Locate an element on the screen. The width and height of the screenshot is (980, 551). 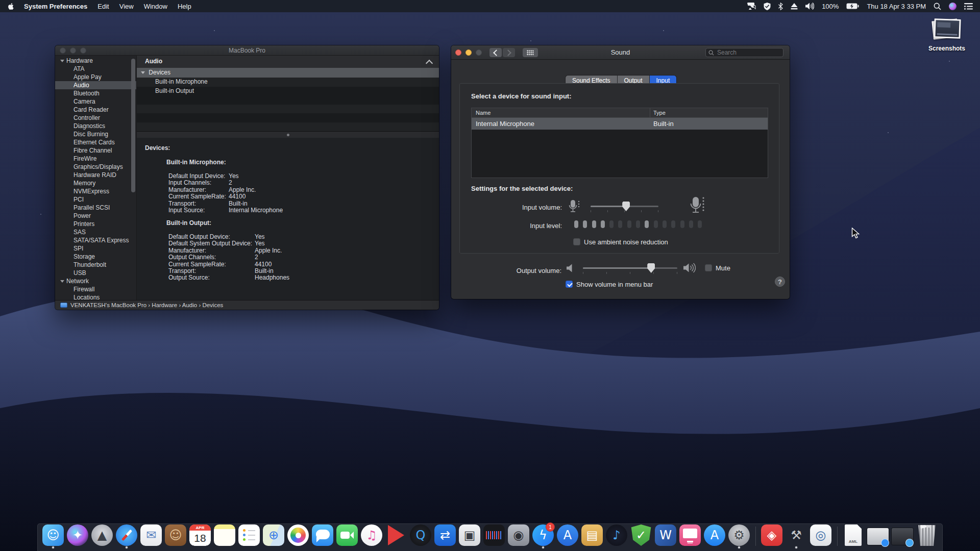
desktop-icon-screenshots: Screenshots is located at coordinates (947, 35).